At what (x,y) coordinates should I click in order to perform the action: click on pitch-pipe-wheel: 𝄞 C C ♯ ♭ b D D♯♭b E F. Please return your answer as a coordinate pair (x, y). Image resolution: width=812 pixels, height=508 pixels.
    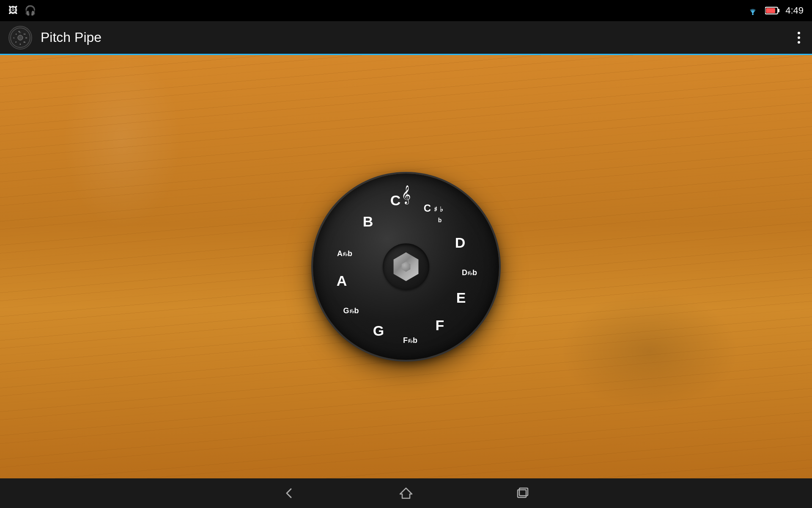
    Looking at the image, I should click on (406, 267).